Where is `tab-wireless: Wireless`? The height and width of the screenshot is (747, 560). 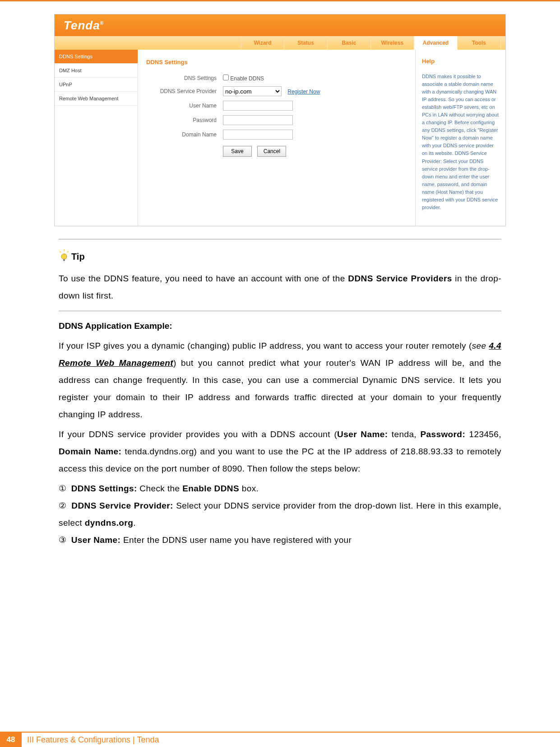 tab-wireless: Wireless is located at coordinates (393, 43).